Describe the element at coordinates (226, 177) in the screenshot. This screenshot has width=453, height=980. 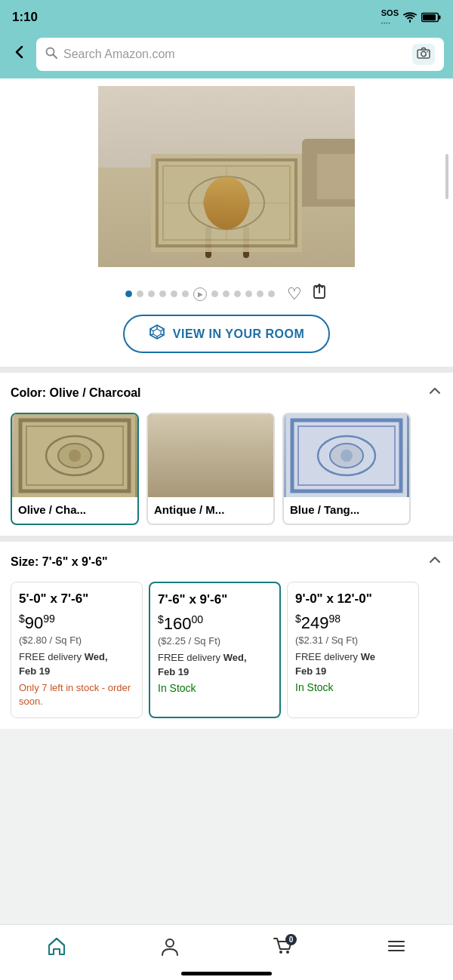
I see `product-main-image` at that location.